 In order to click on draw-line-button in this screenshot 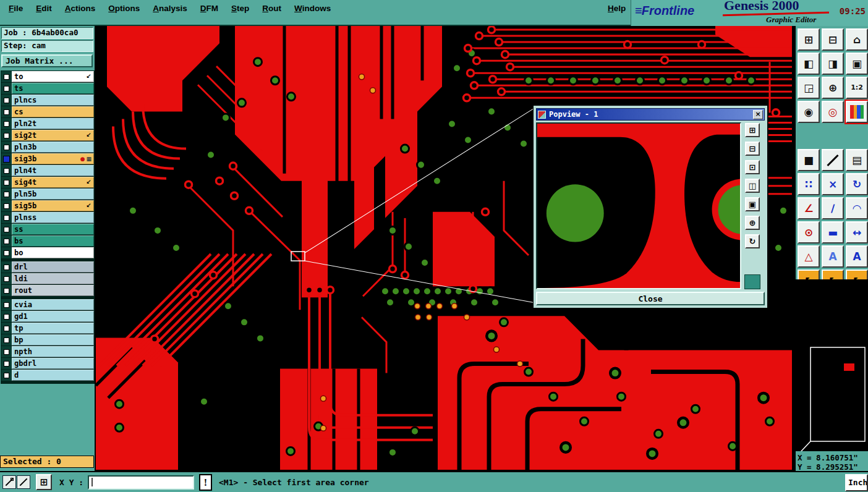, I will do `click(833, 160)`.